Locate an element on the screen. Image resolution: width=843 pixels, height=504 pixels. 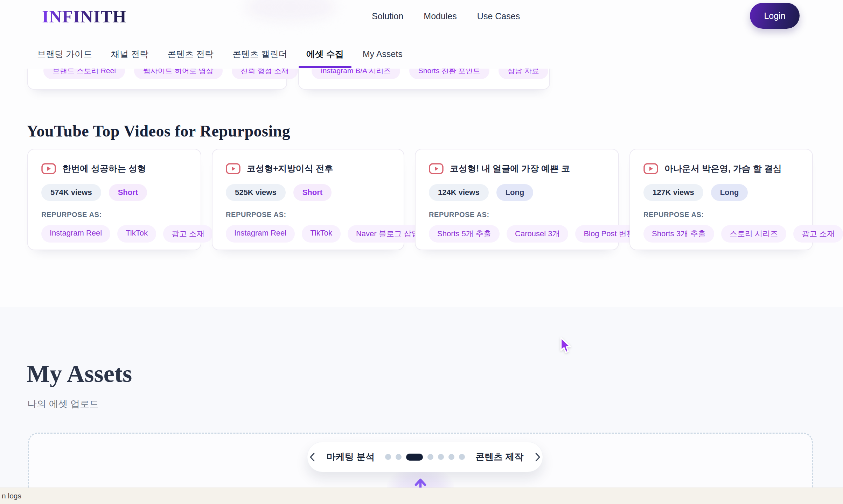
carousel-dot-active is located at coordinates (414, 457).